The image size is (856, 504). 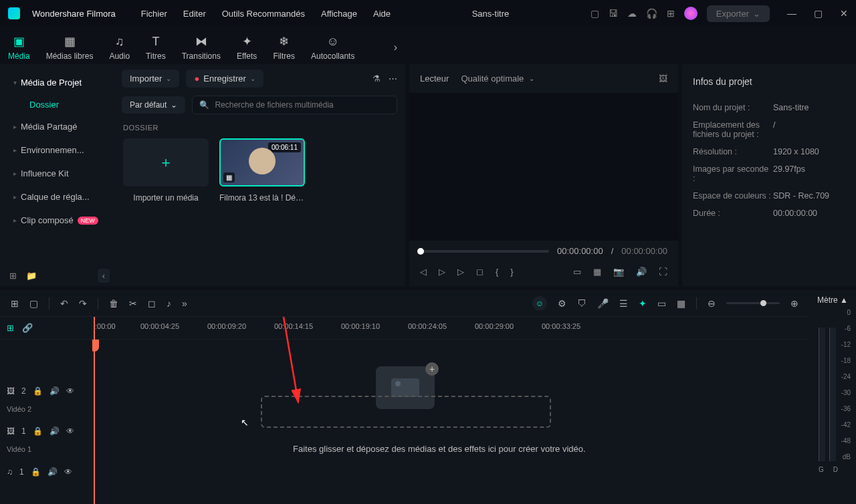 What do you see at coordinates (582, 303) in the screenshot?
I see `shield-icon: ⛉` at bounding box center [582, 303].